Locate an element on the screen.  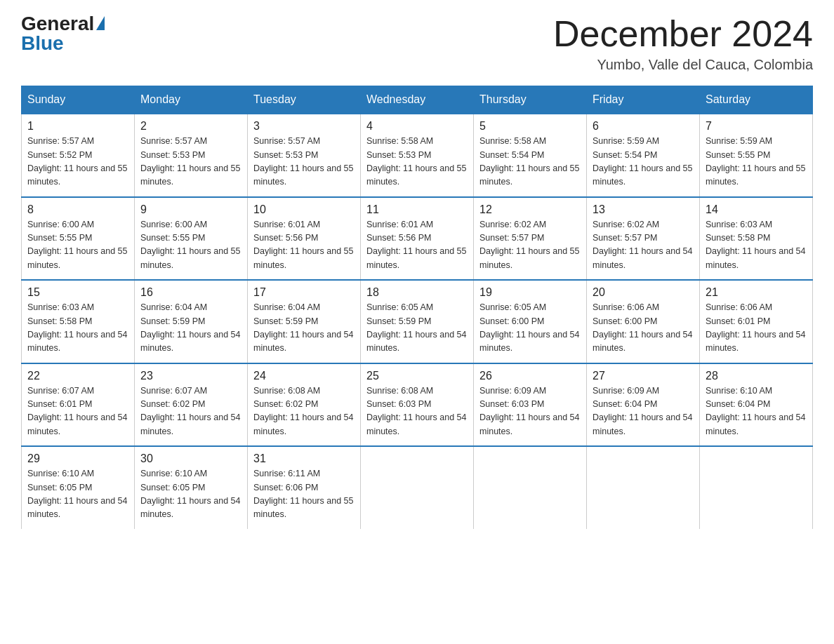
day-number: 17 is located at coordinates (304, 293).